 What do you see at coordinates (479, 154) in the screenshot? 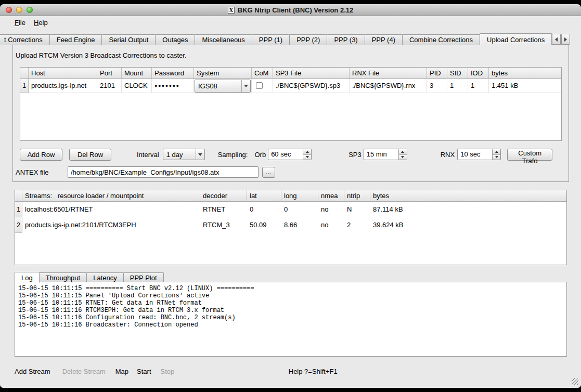
I see `rnx-sampling-spinbox: 10 sec` at bounding box center [479, 154].